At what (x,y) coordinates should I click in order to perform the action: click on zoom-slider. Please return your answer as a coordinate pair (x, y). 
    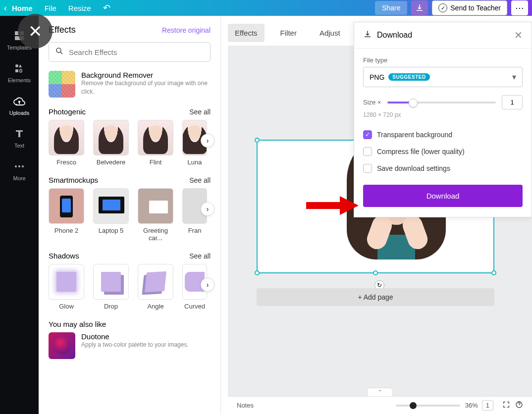
    Looking at the image, I should click on (428, 406).